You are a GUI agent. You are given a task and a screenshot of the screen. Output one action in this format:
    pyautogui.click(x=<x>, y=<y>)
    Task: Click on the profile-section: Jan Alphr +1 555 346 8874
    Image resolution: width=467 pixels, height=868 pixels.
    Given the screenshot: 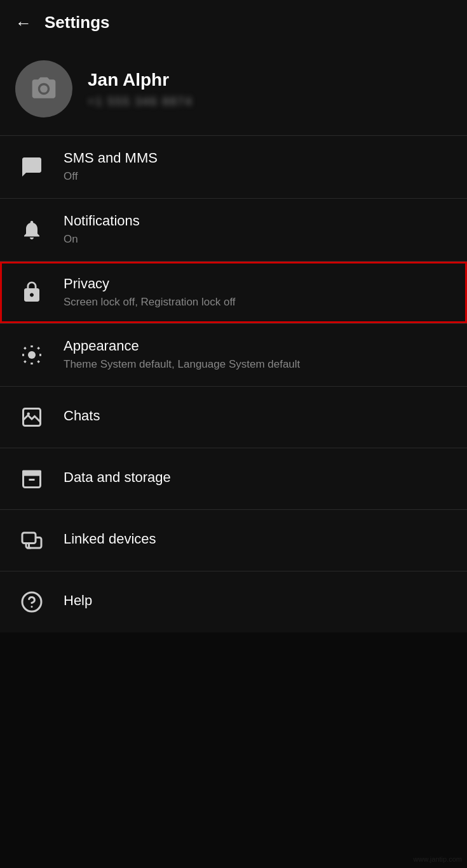 What is the action you would take?
    pyautogui.click(x=234, y=89)
    